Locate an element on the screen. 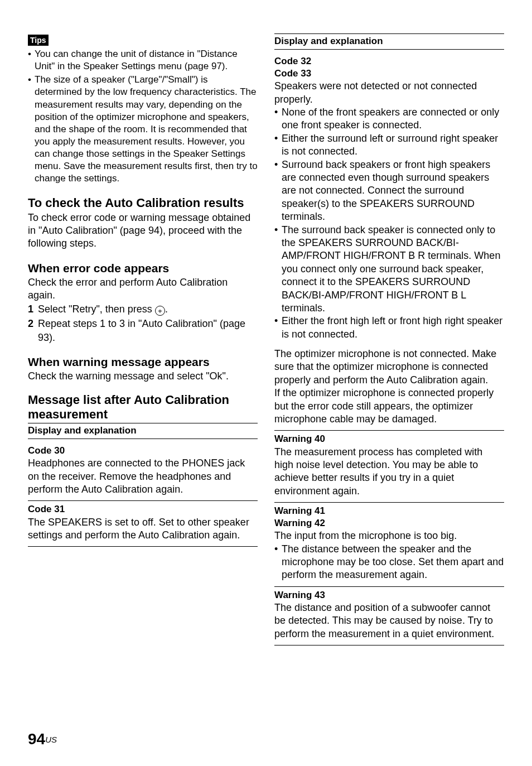  tip-item: You can change the unit of distance in "… is located at coordinates (143, 60).